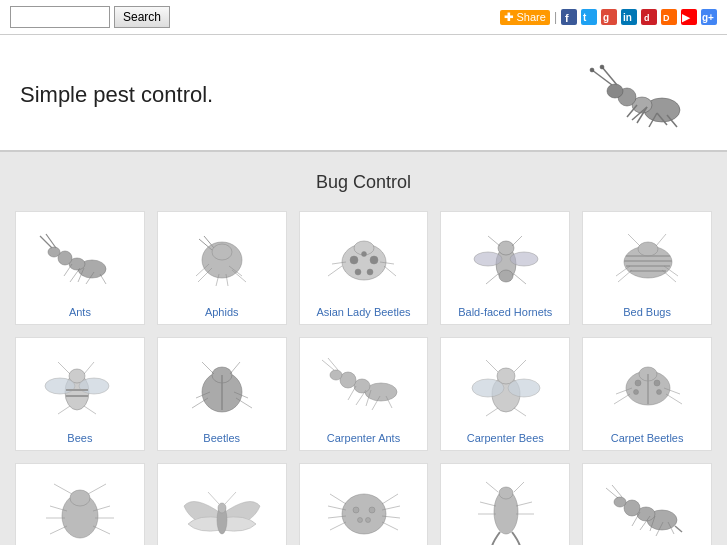 The image size is (727, 545). What do you see at coordinates (506, 260) in the screenshot?
I see `bald-faced-hornets-image` at bounding box center [506, 260].